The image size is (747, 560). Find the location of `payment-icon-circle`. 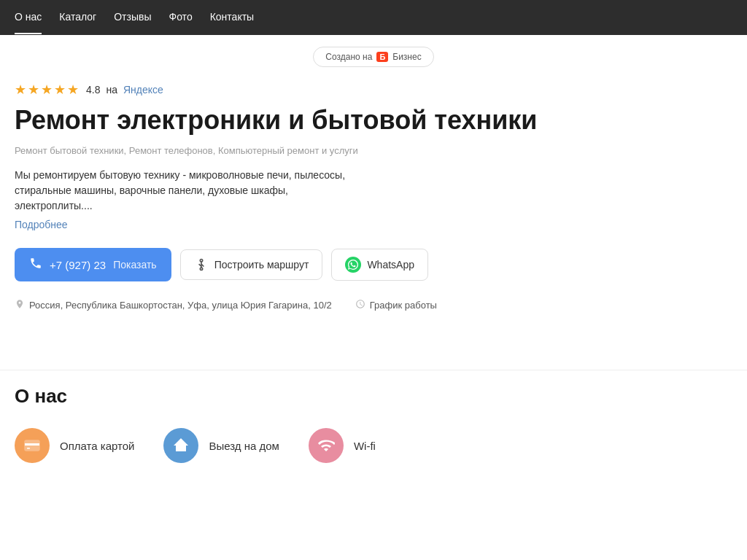

payment-icon-circle is located at coordinates (32, 446).